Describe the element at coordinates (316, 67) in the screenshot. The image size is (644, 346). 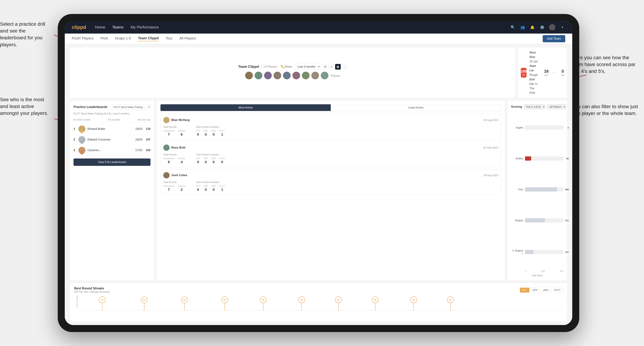
I see `show-controls: Show: Last 3 months ⊞ ≡ ▦ ↕` at that location.